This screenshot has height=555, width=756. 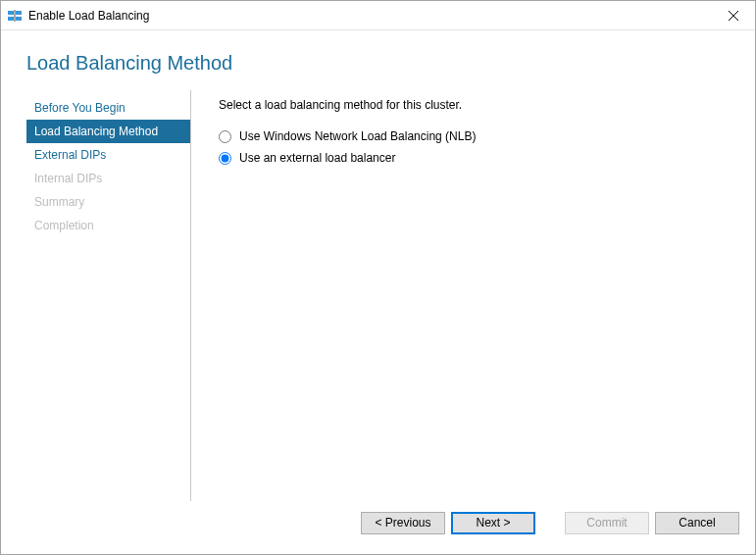 What do you see at coordinates (108, 131) in the screenshot?
I see `sidebar-item-load-balancing-method: Load Balancing Method` at bounding box center [108, 131].